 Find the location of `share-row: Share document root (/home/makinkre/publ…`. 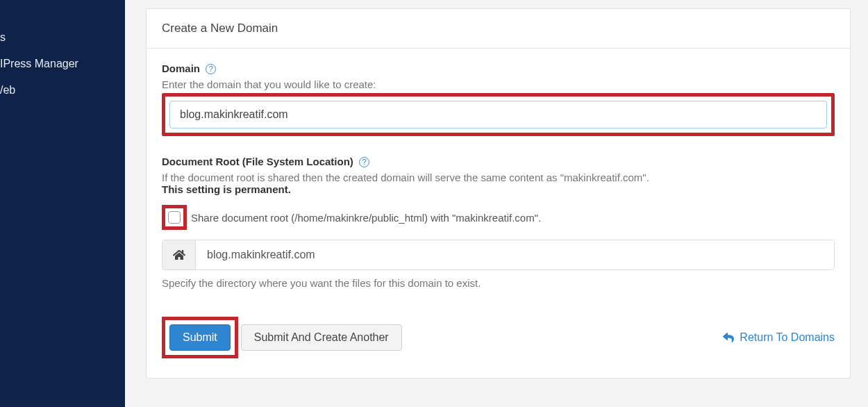

share-row: Share document root (/home/makinkre/publ… is located at coordinates (499, 217).